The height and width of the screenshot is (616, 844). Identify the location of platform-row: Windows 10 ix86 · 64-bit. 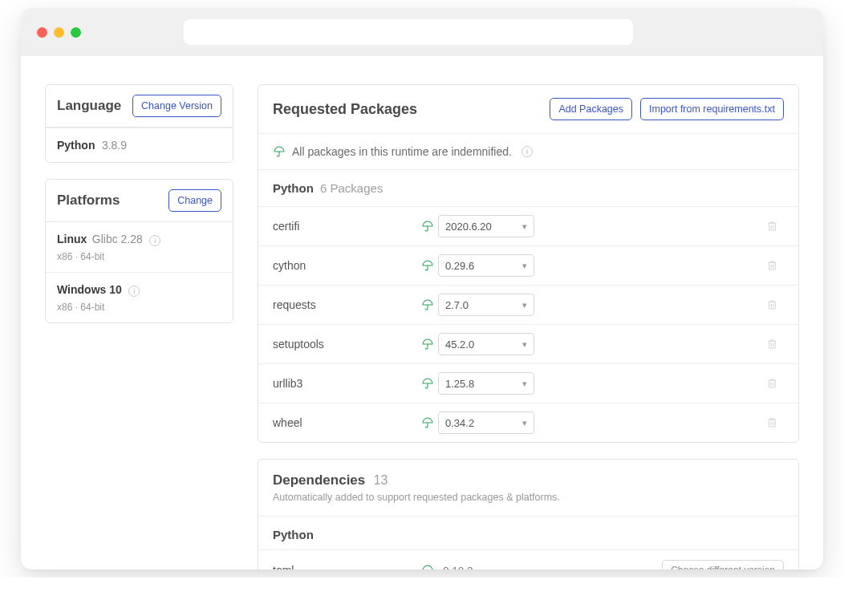
(140, 297).